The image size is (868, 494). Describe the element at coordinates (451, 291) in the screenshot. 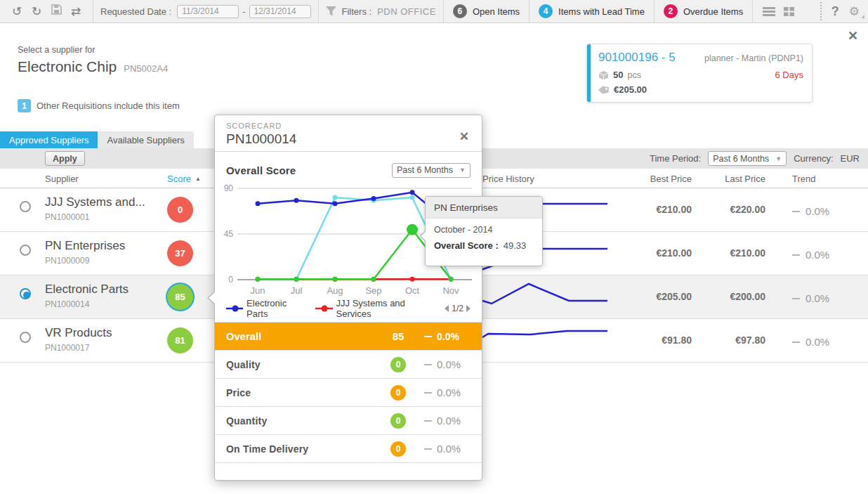

I see `svg-text: Nov` at that location.